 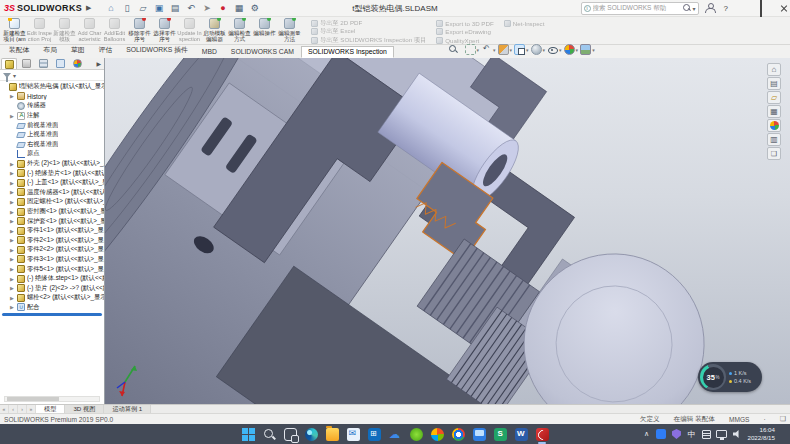 What do you see at coordinates (52, 269) in the screenshot?
I see `tree-item: ▶ 零件5<1> (默认<<默认>_显示状态)` at bounding box center [52, 269].